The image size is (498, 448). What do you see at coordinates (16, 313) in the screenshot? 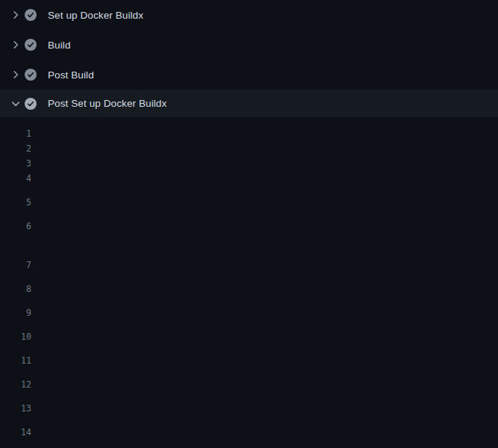
I see `line-number: 9` at bounding box center [16, 313].